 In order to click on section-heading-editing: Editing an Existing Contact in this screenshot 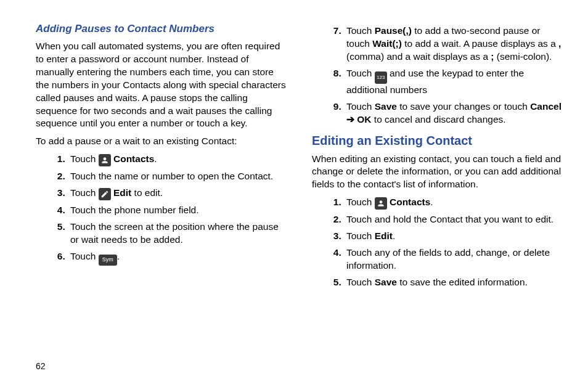, I will do `click(438, 141)`.